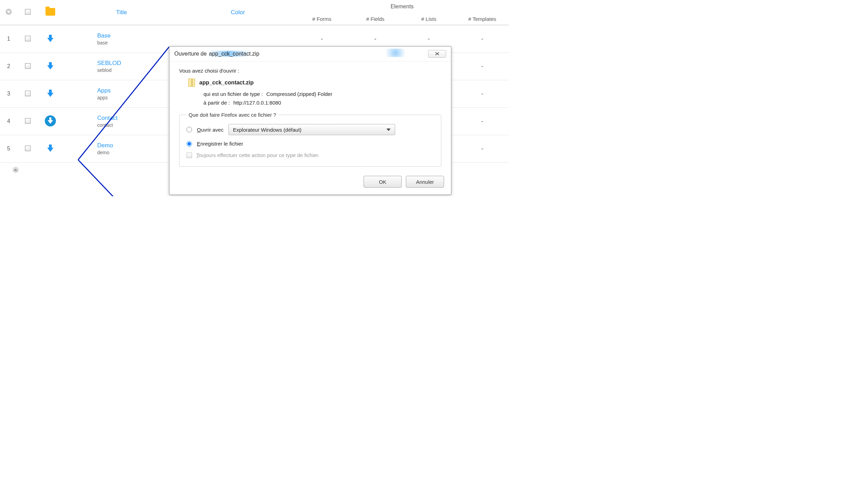 Image resolution: width=868 pixels, height=493 pixels. I want to click on always-checkbox, so click(189, 155).